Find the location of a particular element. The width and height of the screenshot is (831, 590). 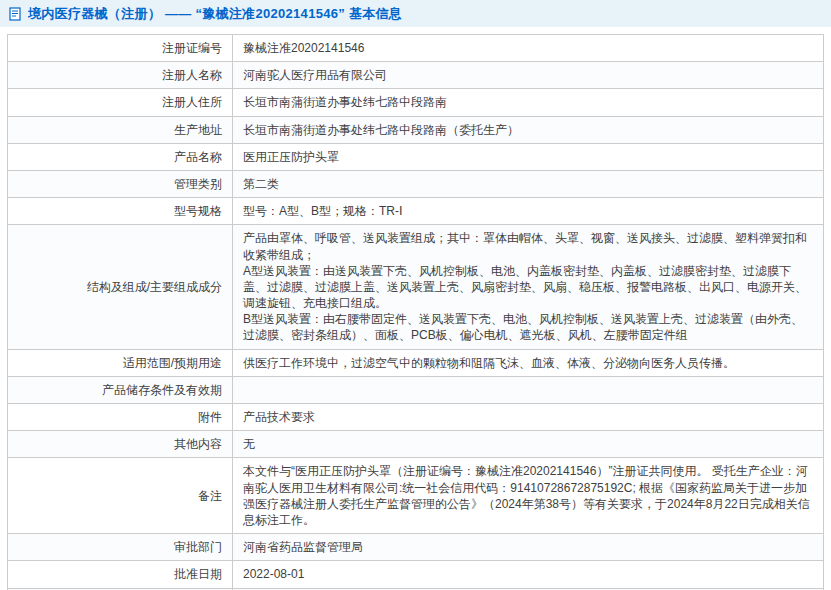

field-value: 河南驼人医疗用品有限公司 is located at coordinates (528, 76).